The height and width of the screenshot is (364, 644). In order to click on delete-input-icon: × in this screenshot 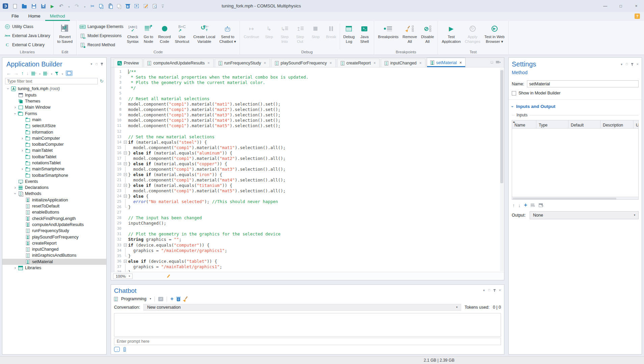, I will do `click(533, 205)`.